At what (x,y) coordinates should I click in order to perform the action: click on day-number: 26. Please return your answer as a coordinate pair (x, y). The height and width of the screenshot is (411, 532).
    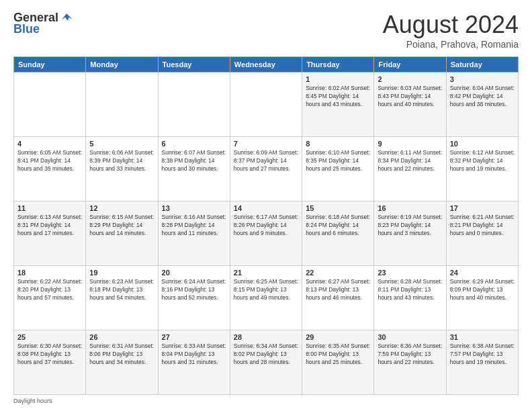
    Looking at the image, I should click on (122, 337).